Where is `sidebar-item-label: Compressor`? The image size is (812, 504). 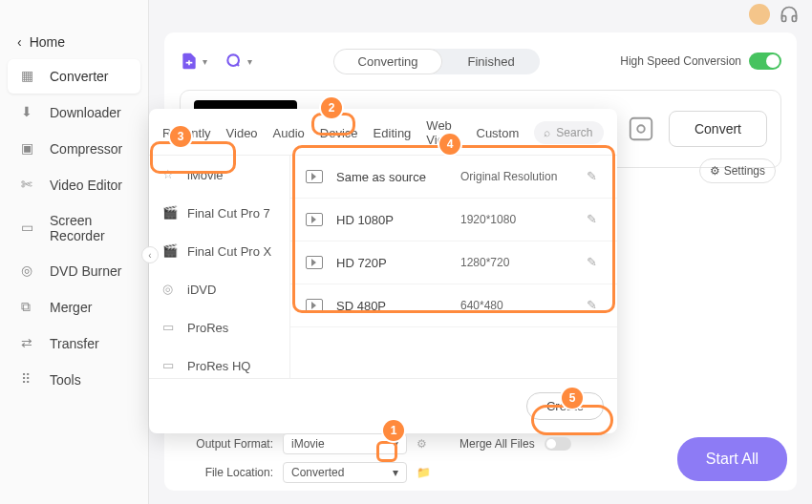
sidebar-item-label: Compressor is located at coordinates (86, 149).